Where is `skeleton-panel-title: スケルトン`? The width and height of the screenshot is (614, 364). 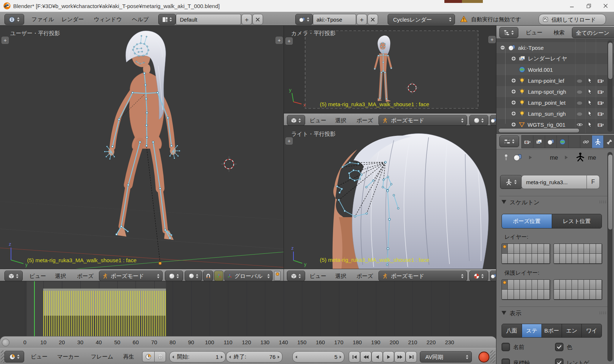
skeleton-panel-title: スケルトン is located at coordinates (525, 203).